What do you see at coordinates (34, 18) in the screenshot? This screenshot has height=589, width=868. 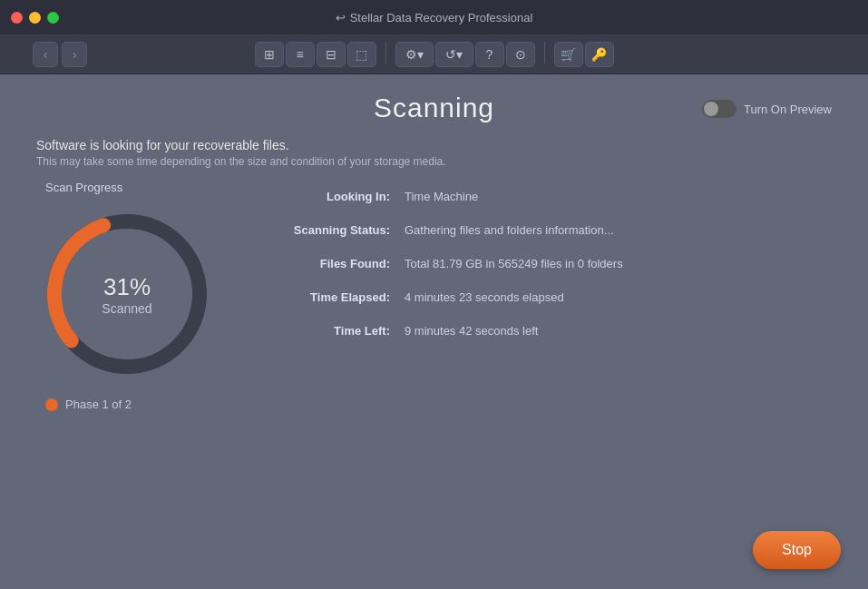 I see `minimize-button` at bounding box center [34, 18].